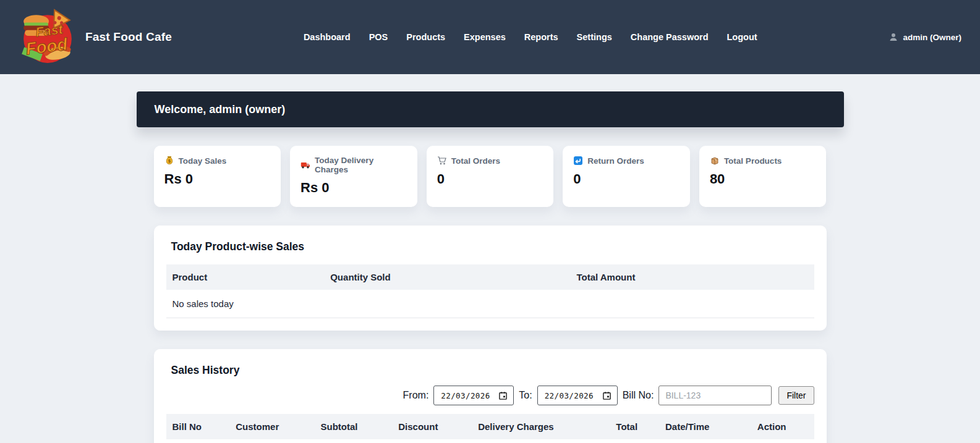  Describe the element at coordinates (48, 37) in the screenshot. I see `fast-food-logo-icon: Fast Food` at that location.